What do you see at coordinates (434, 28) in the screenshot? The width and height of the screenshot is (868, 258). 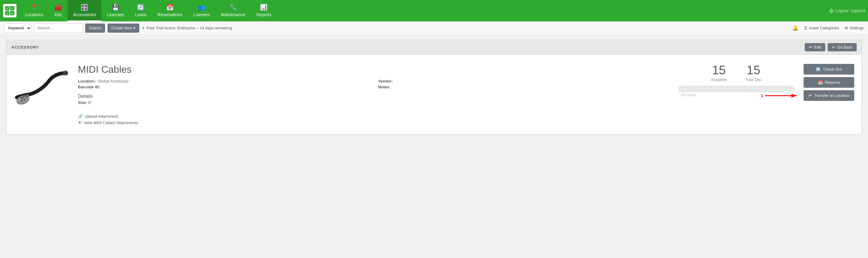 I see `toolbar: Keyword Search Create New ▾ ✦ Free Trial…` at bounding box center [434, 28].